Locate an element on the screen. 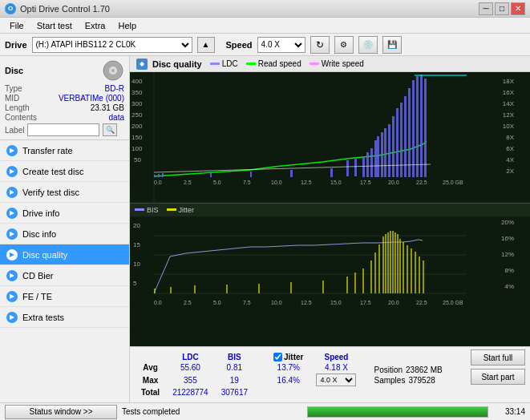 This screenshot has height=420, width=530. svg-text: 16% is located at coordinates (508, 239).